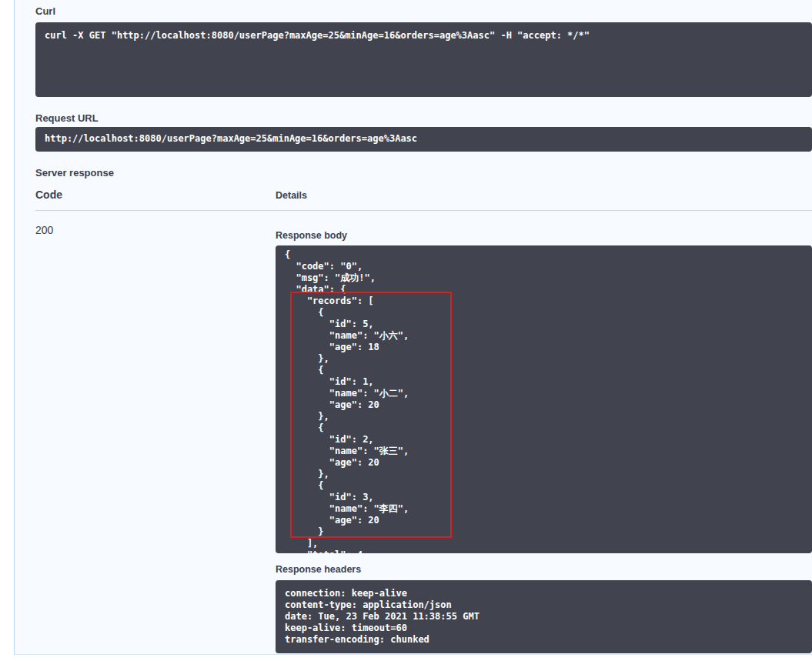  Describe the element at coordinates (423, 139) in the screenshot. I see `request-url-block: http://localhost:8080/userPage?maxAge=25…` at that location.